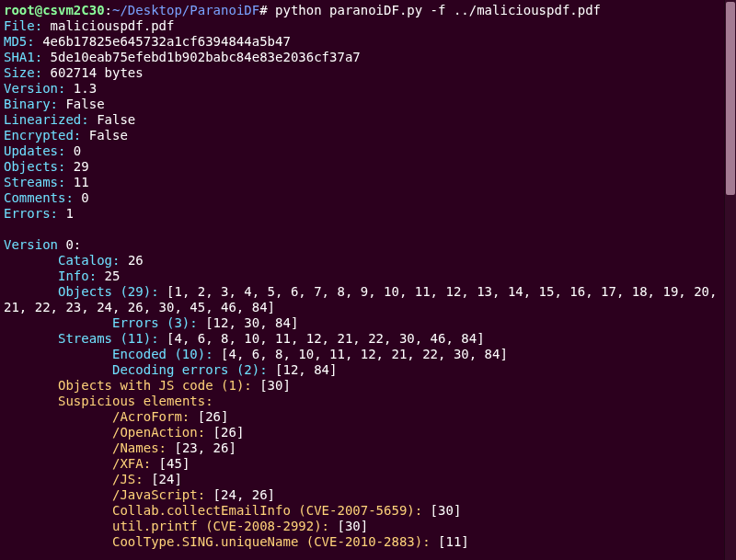 This screenshot has width=736, height=560. I want to click on decerr-value: [11, 77], so click(303, 370).